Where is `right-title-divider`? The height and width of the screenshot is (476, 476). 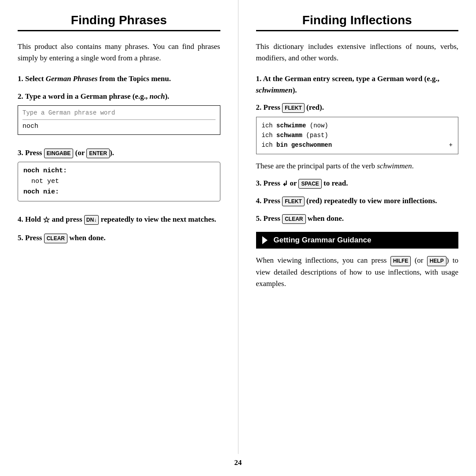 right-title-divider is located at coordinates (357, 31).